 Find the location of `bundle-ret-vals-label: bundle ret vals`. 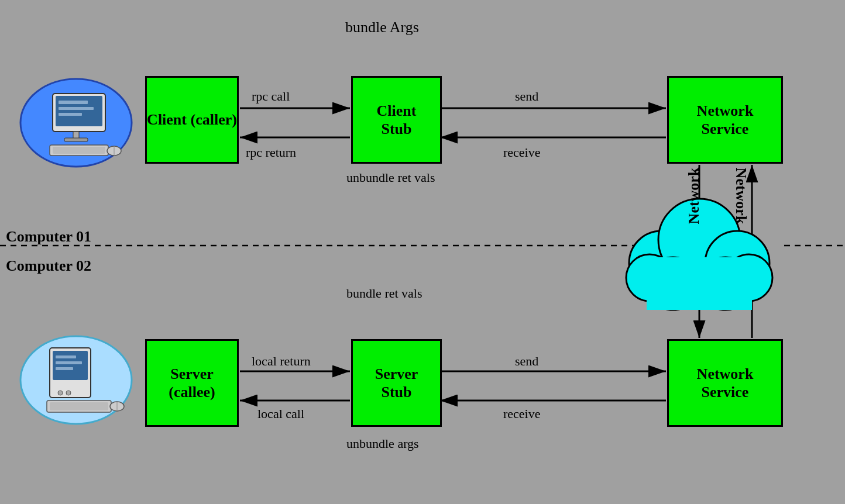

bundle-ret-vals-label: bundle ret vals is located at coordinates (384, 294).